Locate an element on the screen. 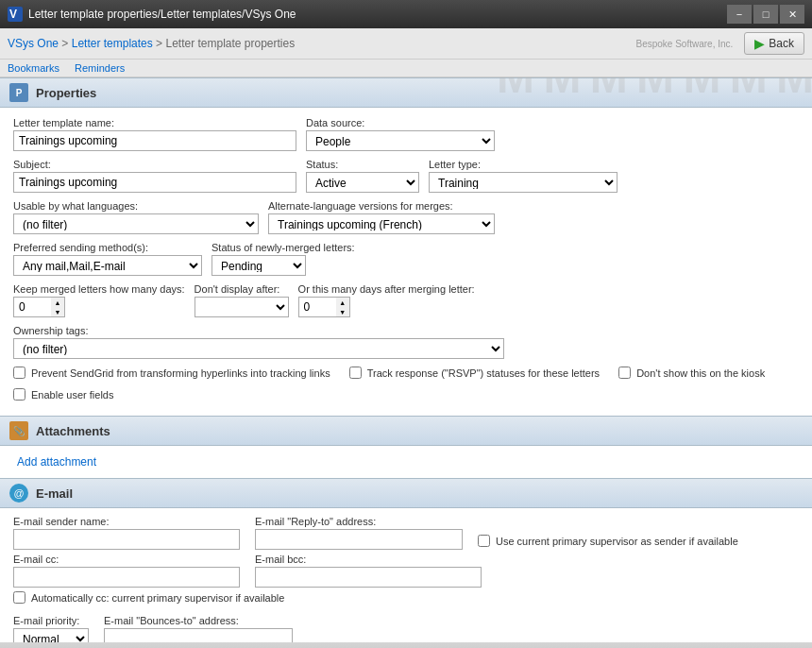 This screenshot has height=648, width=812. cc-group: E-mail cc: is located at coordinates (127, 571).